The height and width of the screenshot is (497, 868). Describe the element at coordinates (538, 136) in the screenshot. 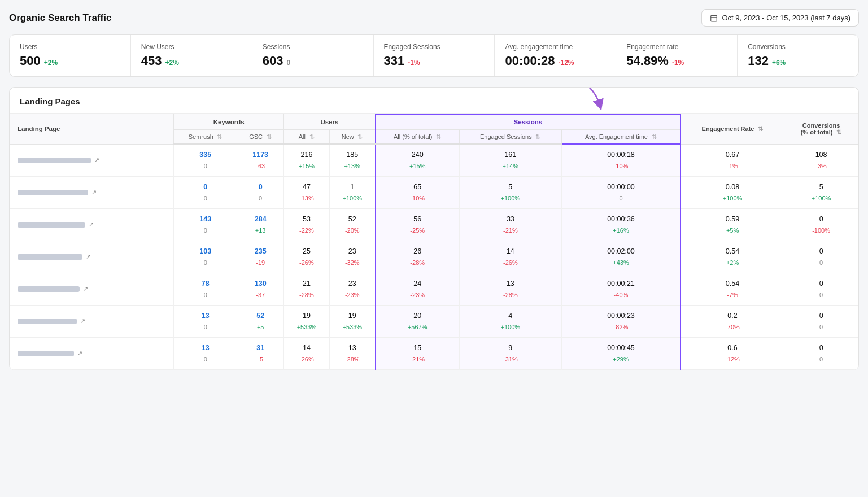

I see `sort-icon-engaged: ⇅` at that location.